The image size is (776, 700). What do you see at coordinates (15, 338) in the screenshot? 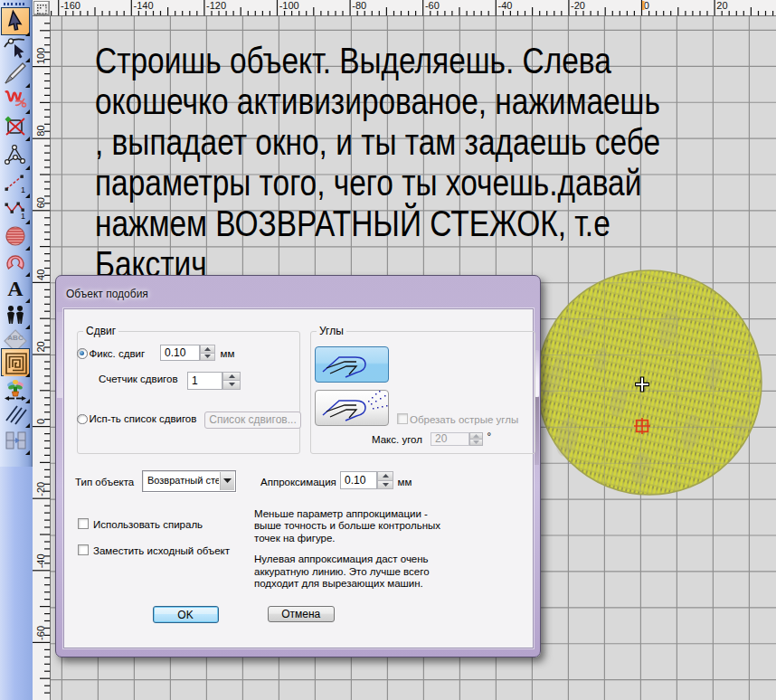
I see `svg-text: ABC` at bounding box center [15, 338].